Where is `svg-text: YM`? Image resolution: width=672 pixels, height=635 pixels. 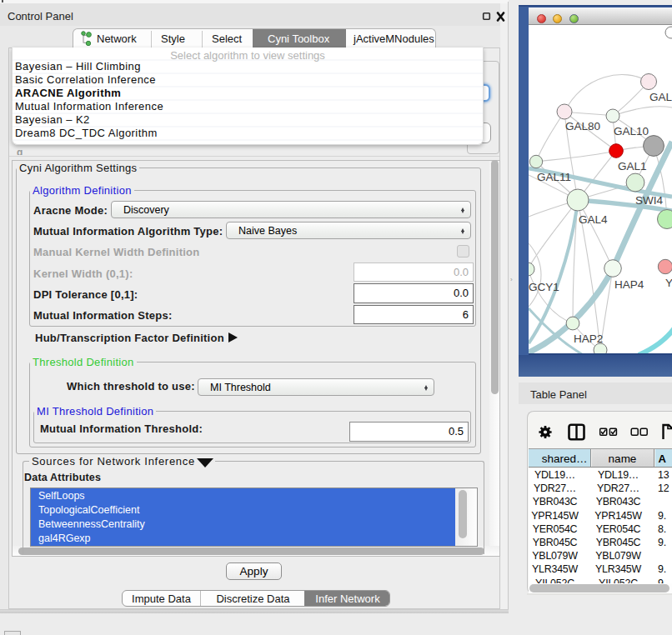 svg-text: YM is located at coordinates (669, 283).